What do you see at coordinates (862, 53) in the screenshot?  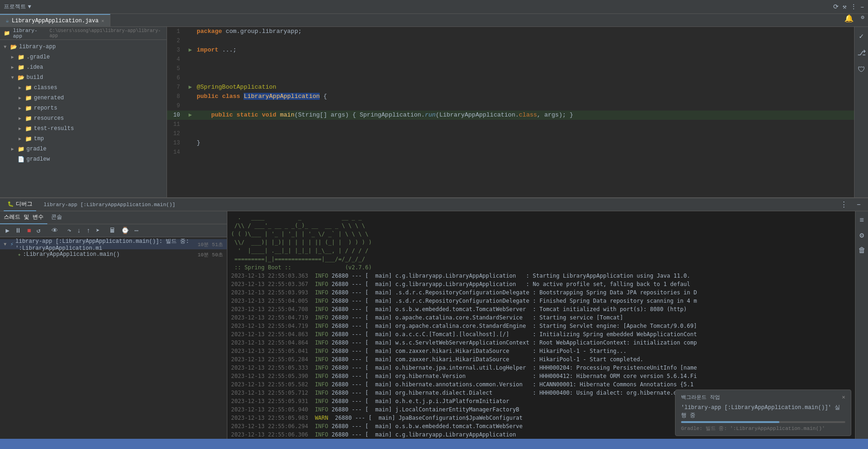 I see `git-sidebar-icon: ⎇` at bounding box center [862, 53].